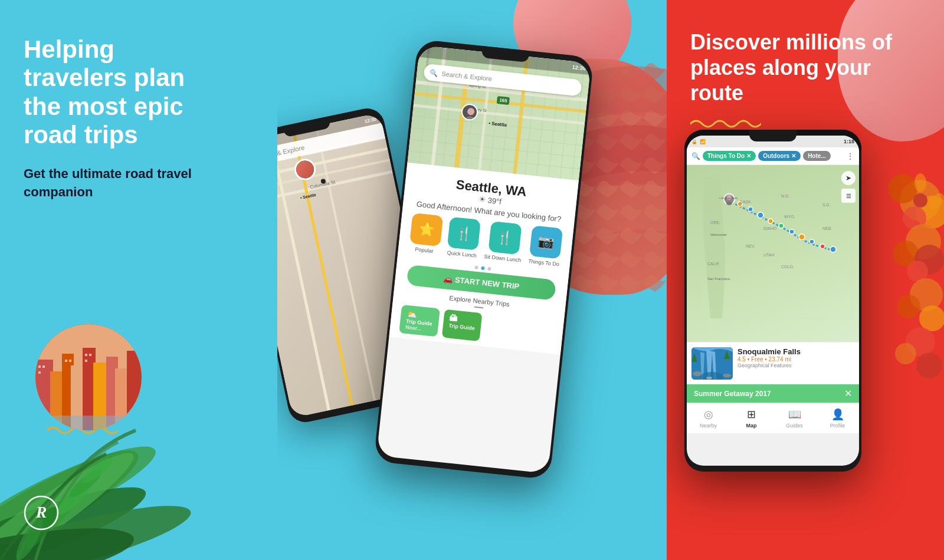  What do you see at coordinates (838, 419) in the screenshot?
I see `nav-profile: 👤 Profile` at bounding box center [838, 419].